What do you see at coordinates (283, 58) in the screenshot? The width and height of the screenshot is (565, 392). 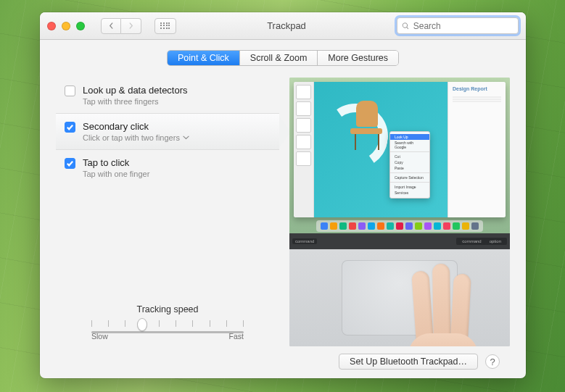 I see `tab-bar: Point & ClickScroll & ZoomMore Gestures` at bounding box center [283, 58].